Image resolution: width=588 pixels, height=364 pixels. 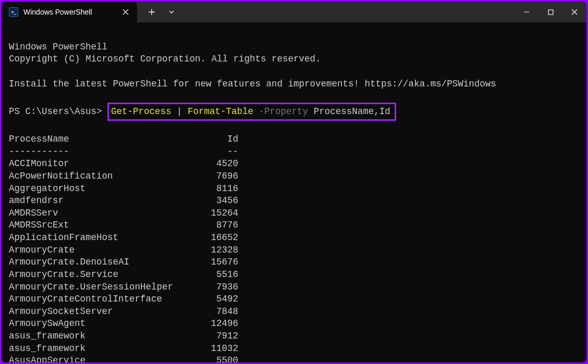 What do you see at coordinates (215, 225) in the screenshot?
I see `process-id: 8776` at bounding box center [215, 225].